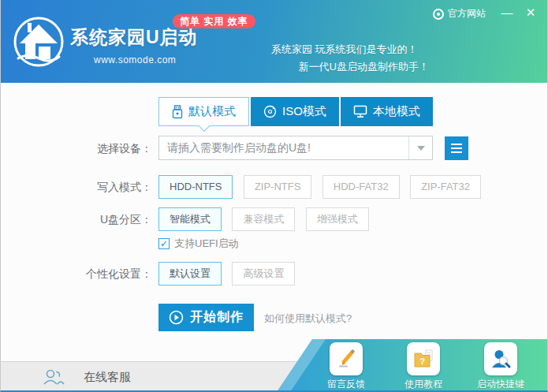 The image size is (548, 392). Describe the element at coordinates (457, 144) in the screenshot. I see `hamburger-icon` at that location.